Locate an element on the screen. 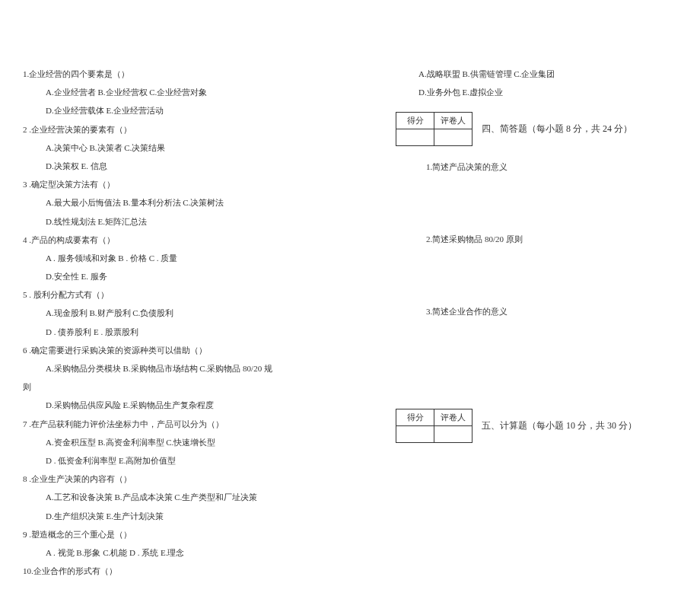  section-4-title: 四、简答题（每小题 8 分，共 24 分） is located at coordinates (557, 129).